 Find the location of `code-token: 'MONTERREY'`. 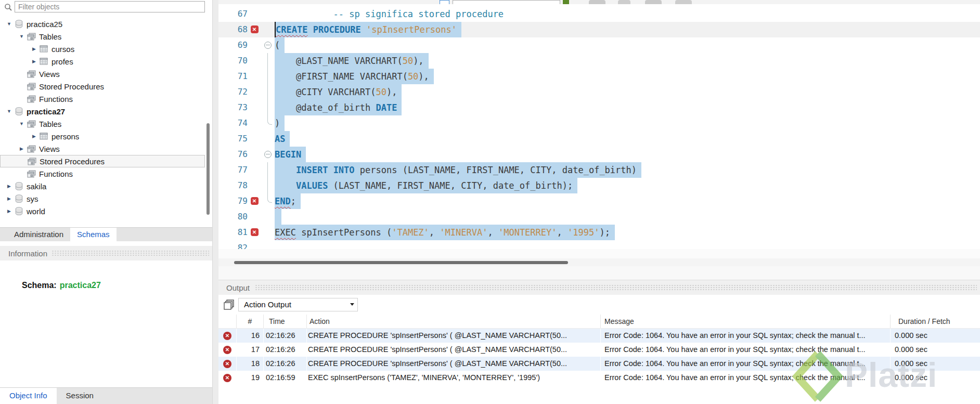

code-token: 'MONTERREY' is located at coordinates (527, 232).